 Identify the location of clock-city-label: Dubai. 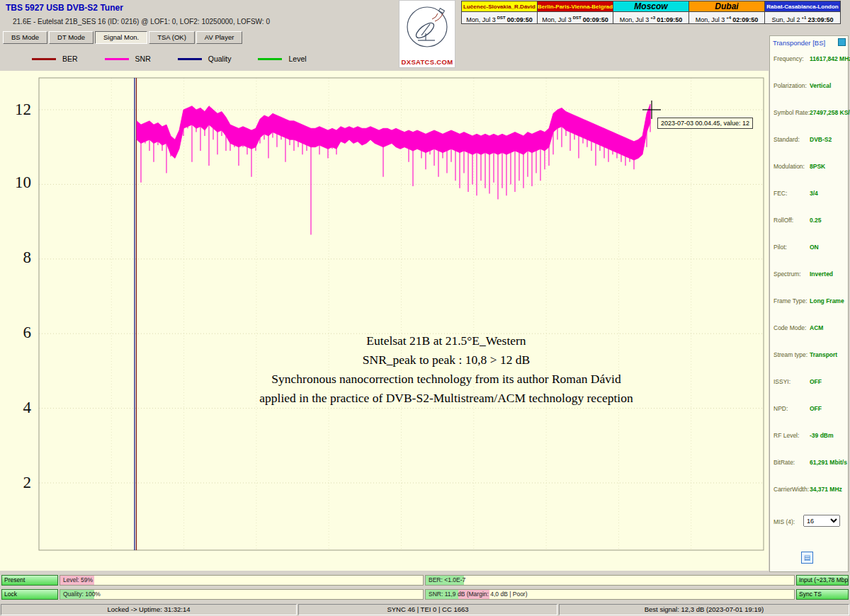
(727, 7).